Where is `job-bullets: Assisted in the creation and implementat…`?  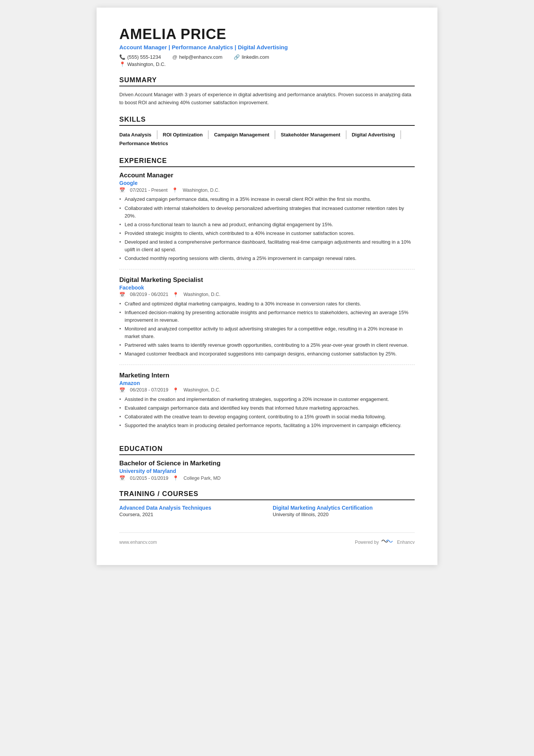 job-bullets: Assisted in the creation and implementat… is located at coordinates (267, 413).